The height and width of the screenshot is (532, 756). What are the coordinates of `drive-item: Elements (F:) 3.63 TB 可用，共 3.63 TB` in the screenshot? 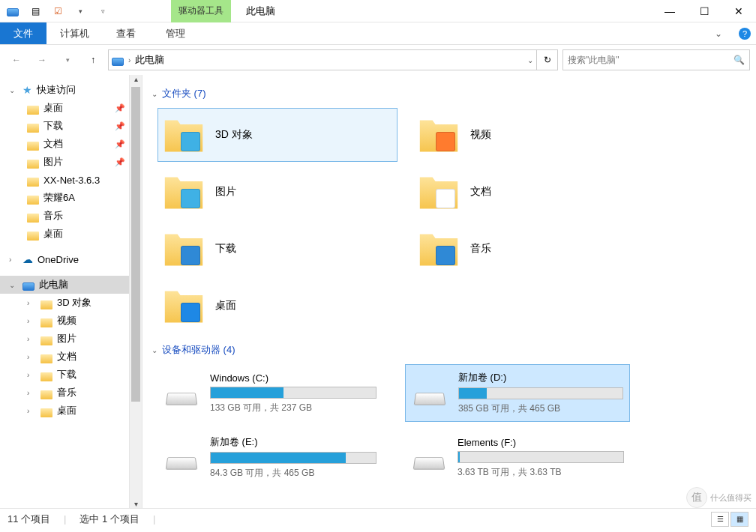 It's located at (518, 457).